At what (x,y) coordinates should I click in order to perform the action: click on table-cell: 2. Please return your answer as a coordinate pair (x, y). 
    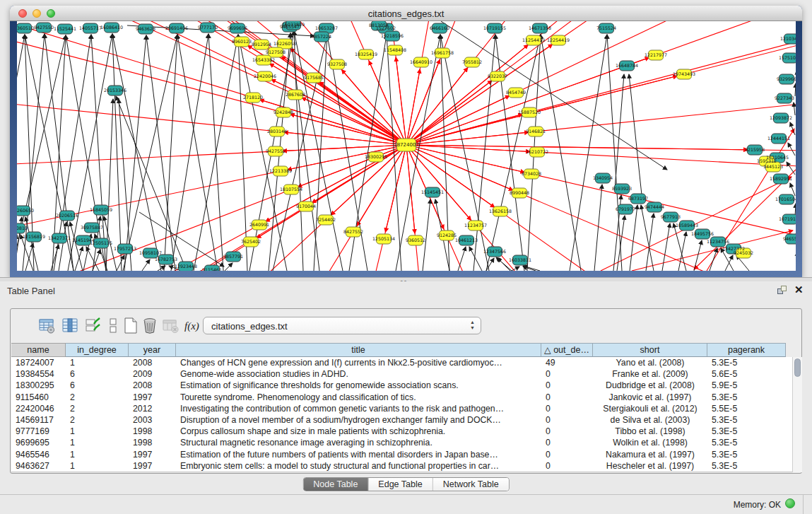
    Looking at the image, I should click on (98, 409).